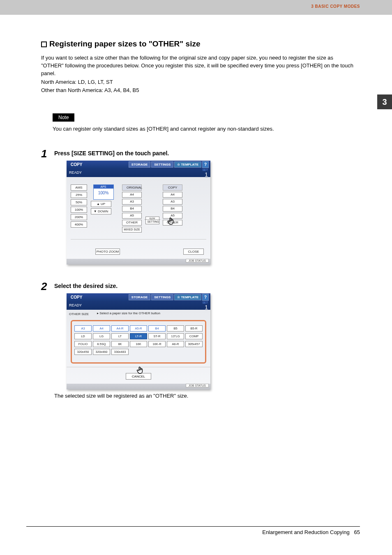 This screenshot has width=392, height=555. Describe the element at coordinates (129, 313) in the screenshot. I see `other-size-instruction: ▸ Select a paper size for the OTHER butt…` at that location.